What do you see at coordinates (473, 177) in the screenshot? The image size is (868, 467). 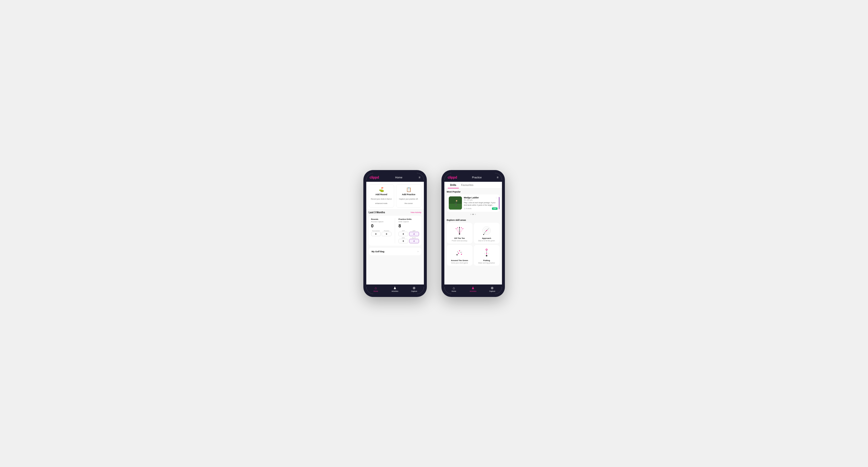 I see `practice-header: clippd Practice ≡` at bounding box center [473, 177].